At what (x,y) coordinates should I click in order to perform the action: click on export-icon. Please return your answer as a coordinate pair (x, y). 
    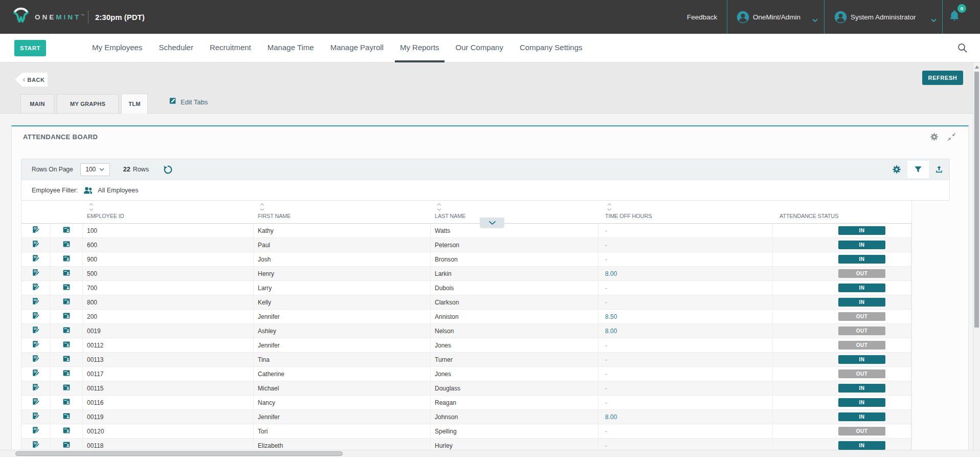
    Looking at the image, I should click on (939, 169).